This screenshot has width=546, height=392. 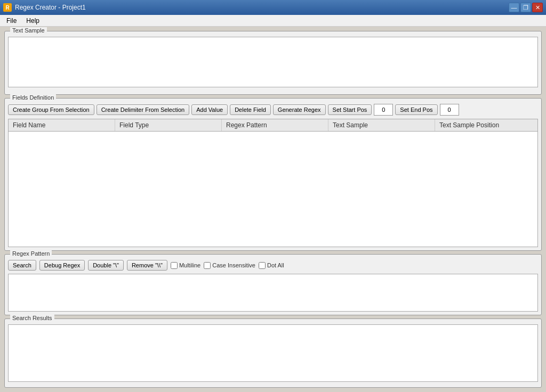 I want to click on set-start-pos-button: Set Start Pos, so click(x=350, y=110).